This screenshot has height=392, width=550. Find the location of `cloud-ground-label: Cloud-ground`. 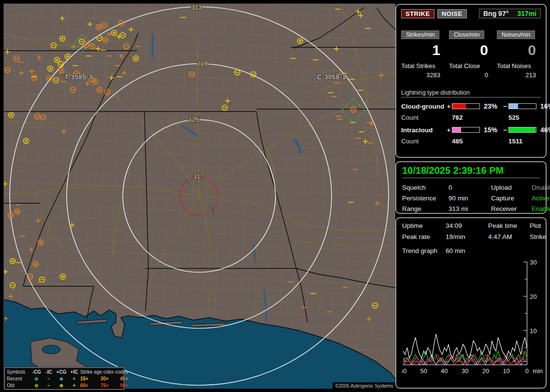

cloud-ground-label: Cloud-ground is located at coordinates (423, 106).